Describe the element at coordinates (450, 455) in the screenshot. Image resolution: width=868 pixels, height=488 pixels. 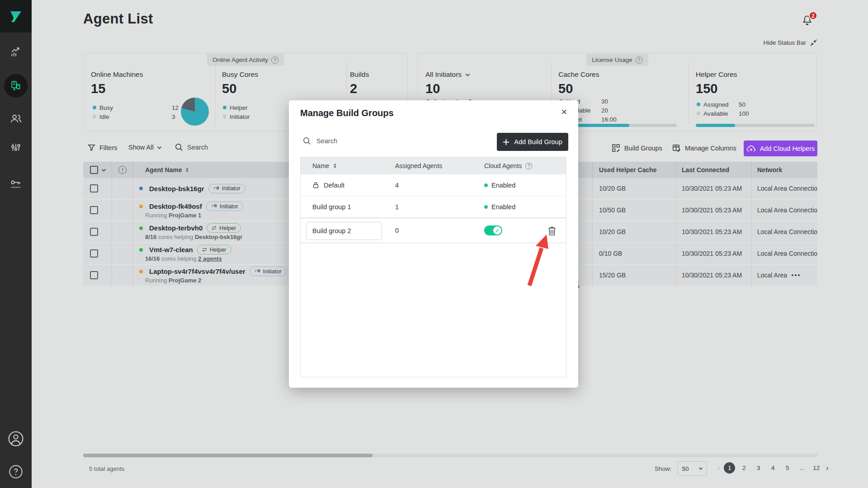
I see `horizontal-scrollbar` at that location.